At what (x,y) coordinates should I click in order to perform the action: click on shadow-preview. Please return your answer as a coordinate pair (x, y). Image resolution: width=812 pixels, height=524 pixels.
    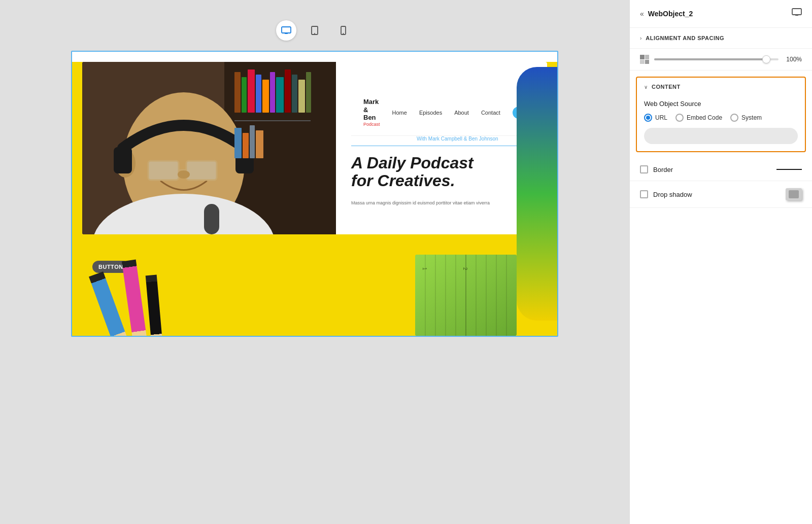
    Looking at the image, I should click on (794, 194).